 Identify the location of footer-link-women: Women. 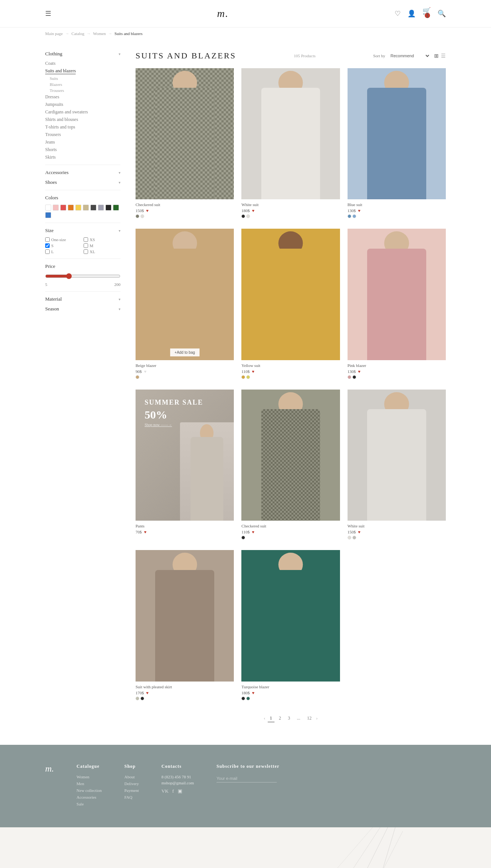
(89, 777).